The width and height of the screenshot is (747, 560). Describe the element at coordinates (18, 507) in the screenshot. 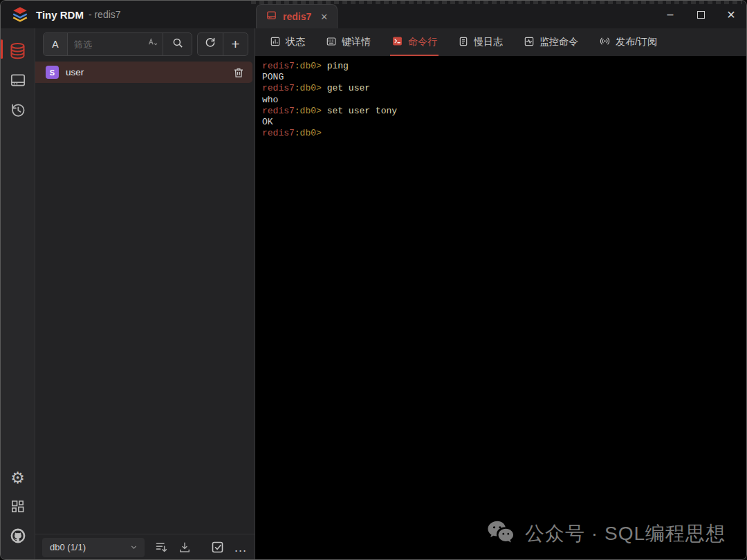

I see `apps-button` at that location.